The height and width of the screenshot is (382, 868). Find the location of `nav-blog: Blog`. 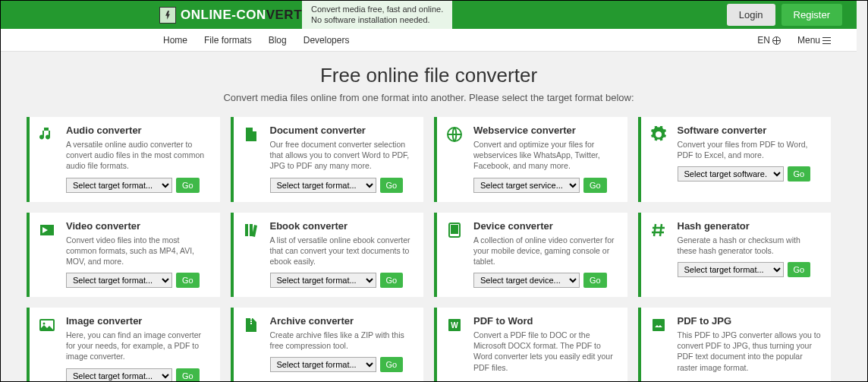

nav-blog: Blog is located at coordinates (278, 40).